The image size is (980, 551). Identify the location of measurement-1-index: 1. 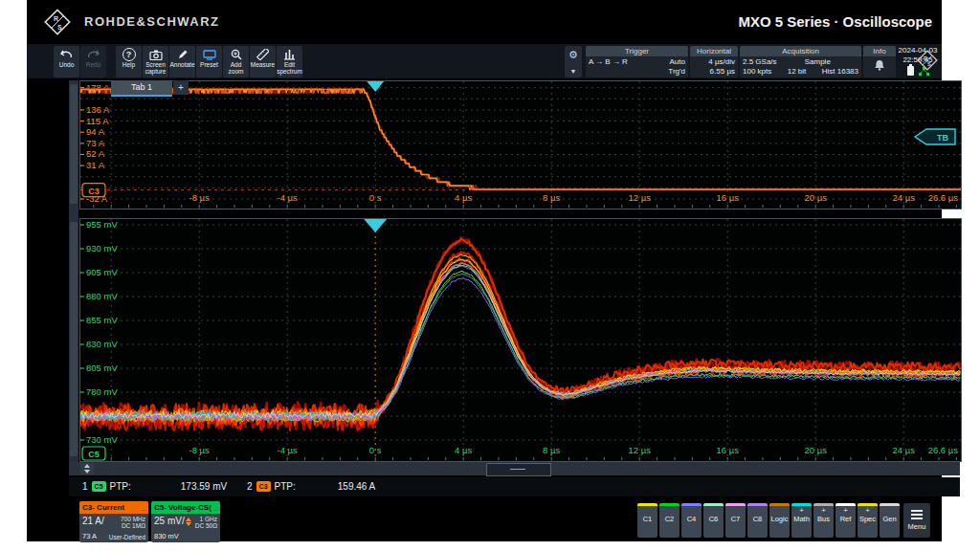
(85, 486).